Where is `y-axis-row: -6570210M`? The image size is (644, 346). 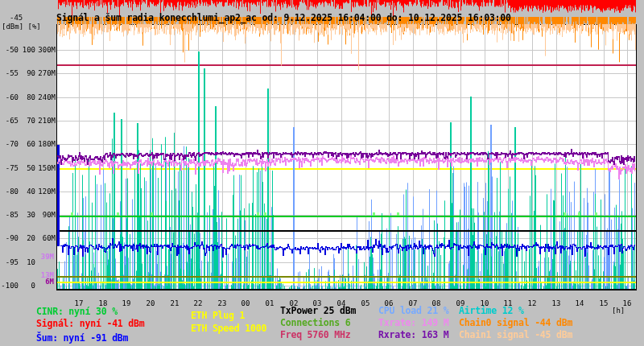 y-axis-row: -6570210M is located at coordinates (27, 121).